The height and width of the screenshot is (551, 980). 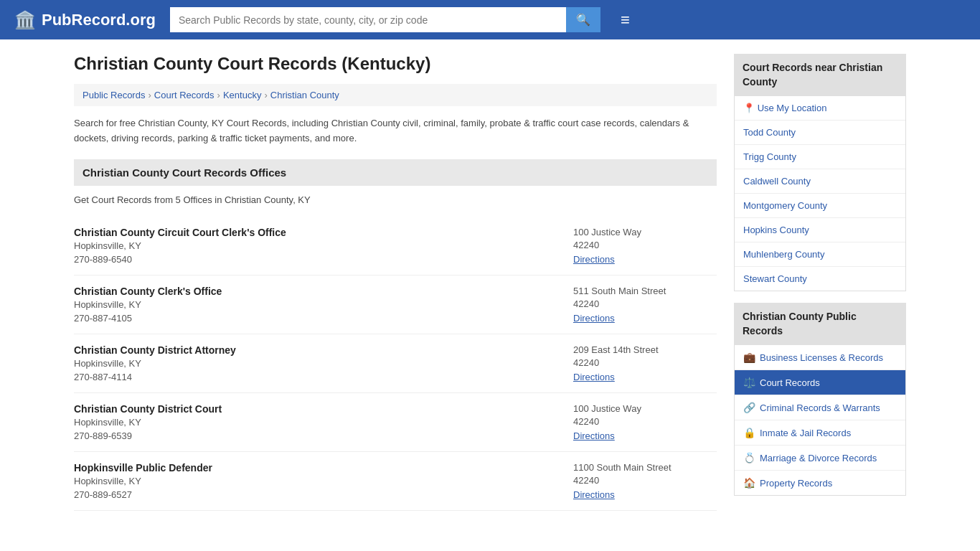 I want to click on breadcrumb-public-records: Public Records, so click(x=113, y=95).